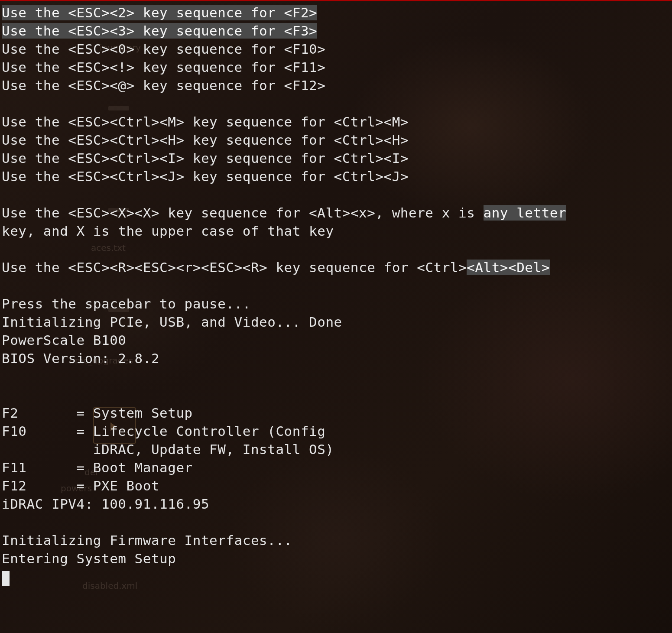 The image size is (672, 633). Describe the element at coordinates (336, 85) in the screenshot. I see `boot-esc-fn-line: Use the <ESC><@> key sequence for <F12>` at that location.